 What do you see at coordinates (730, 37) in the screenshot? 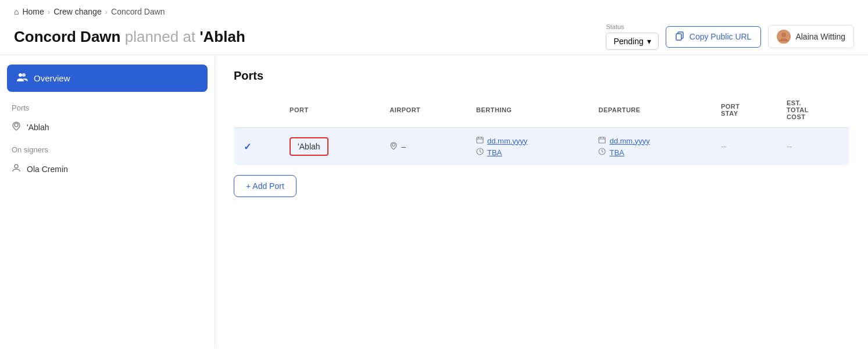
I see `header-actions: Status Pending ▾ Copy Public URL` at bounding box center [730, 37].